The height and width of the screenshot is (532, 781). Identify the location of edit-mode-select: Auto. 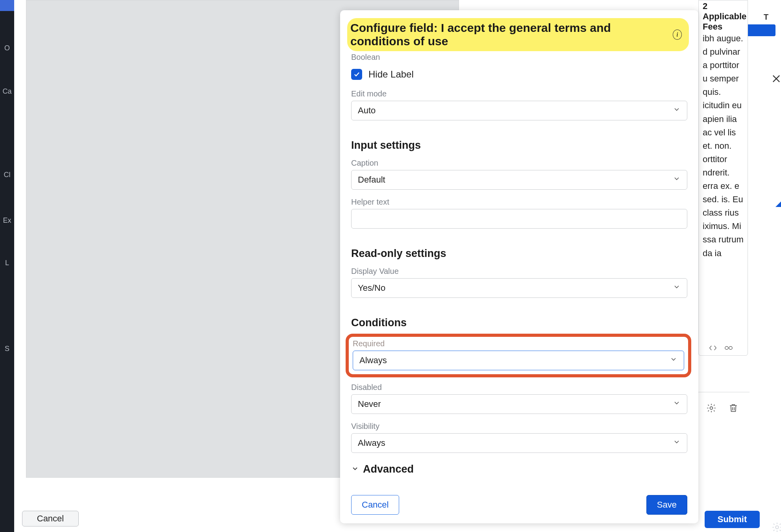
(519, 111).